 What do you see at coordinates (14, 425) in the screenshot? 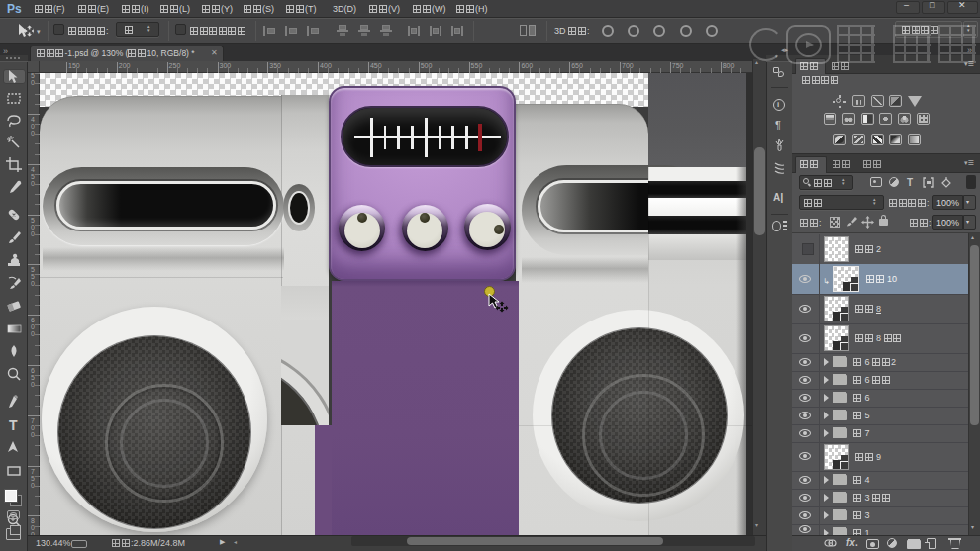
I see `svg-text: T` at bounding box center [14, 425].